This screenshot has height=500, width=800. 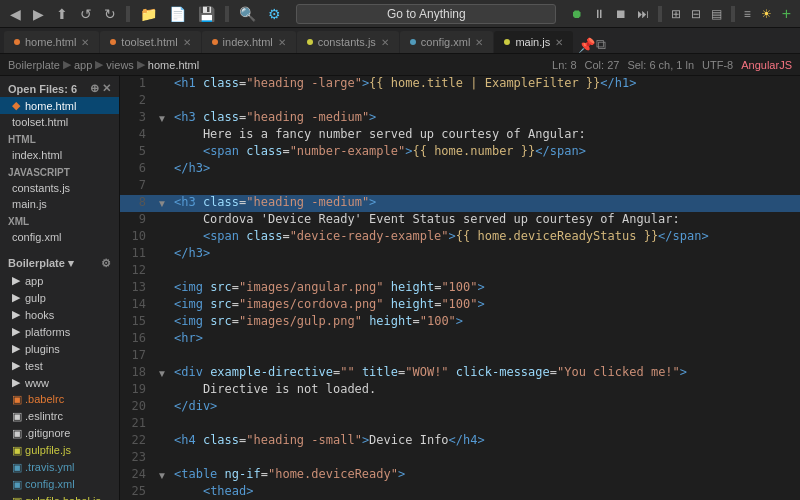 What do you see at coordinates (248, 14) in the screenshot?
I see `search-btn: 🔍` at bounding box center [248, 14].